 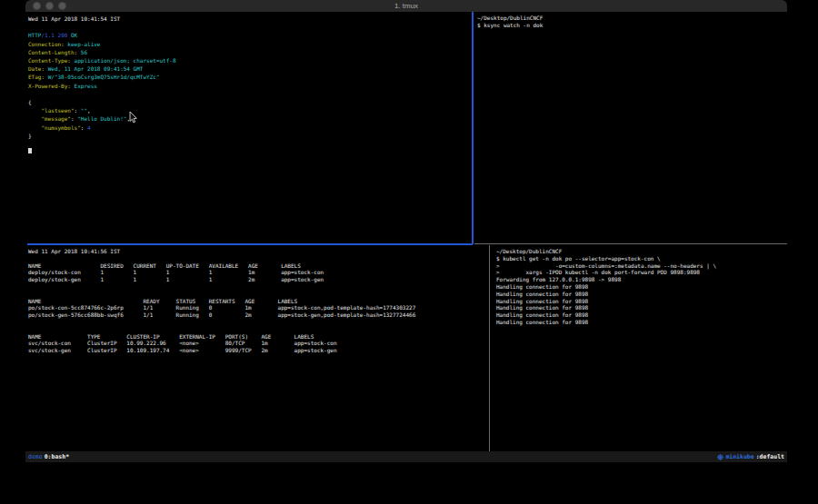 I want to click on terminal-line: > -o=custom-columns=:metadata.name --no-…, so click(x=643, y=266).